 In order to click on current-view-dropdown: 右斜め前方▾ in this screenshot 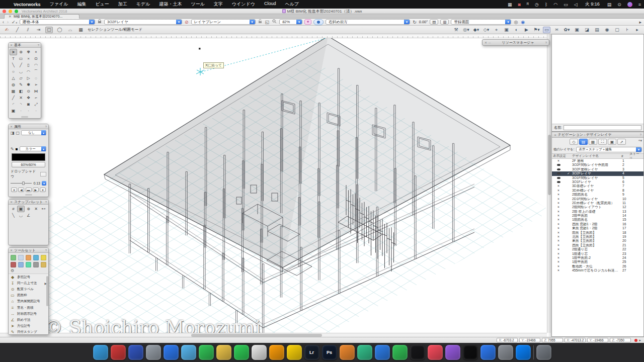, I will do `click(368, 22)`.